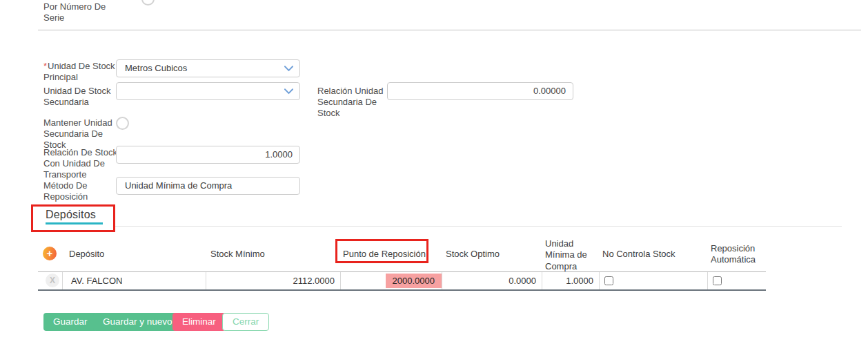 The image size is (868, 344). What do you see at coordinates (73, 218) in the screenshot?
I see `annotation-box-depositos` at bounding box center [73, 218].